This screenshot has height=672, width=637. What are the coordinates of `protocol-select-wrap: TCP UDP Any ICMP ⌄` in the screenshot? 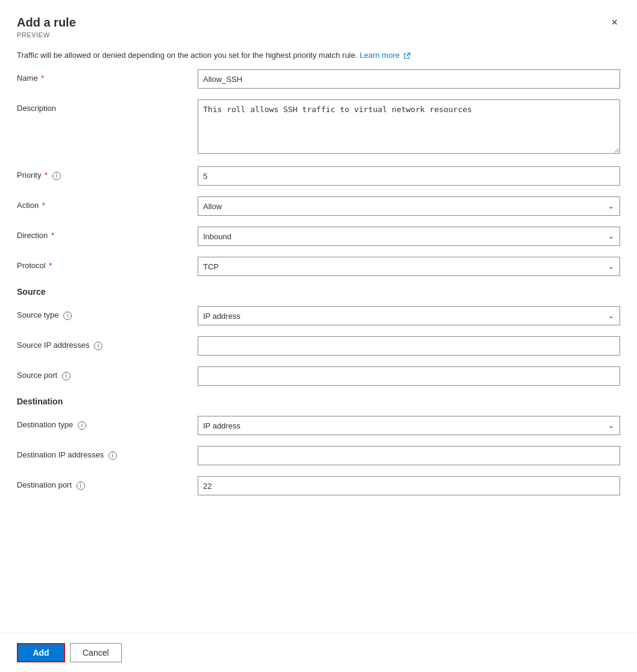 It's located at (409, 266).